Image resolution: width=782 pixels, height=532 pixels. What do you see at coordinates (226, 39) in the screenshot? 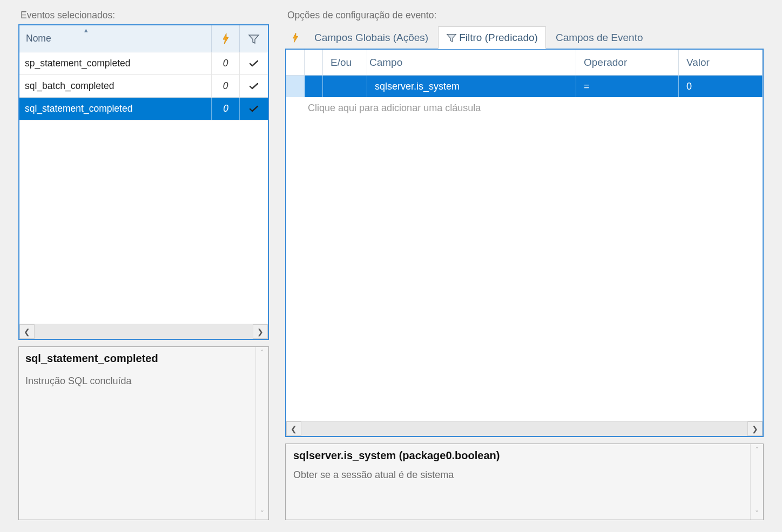
I see `events-header-action` at bounding box center [226, 39].